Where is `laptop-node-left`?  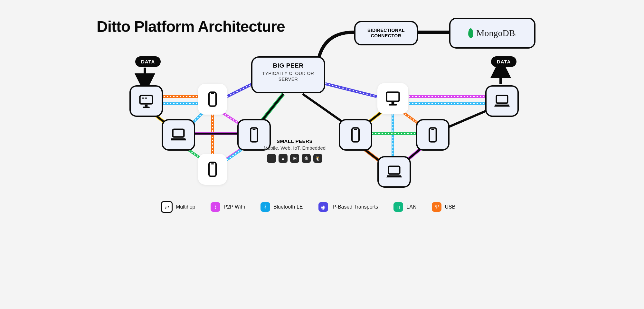
laptop-node-left is located at coordinates (178, 135).